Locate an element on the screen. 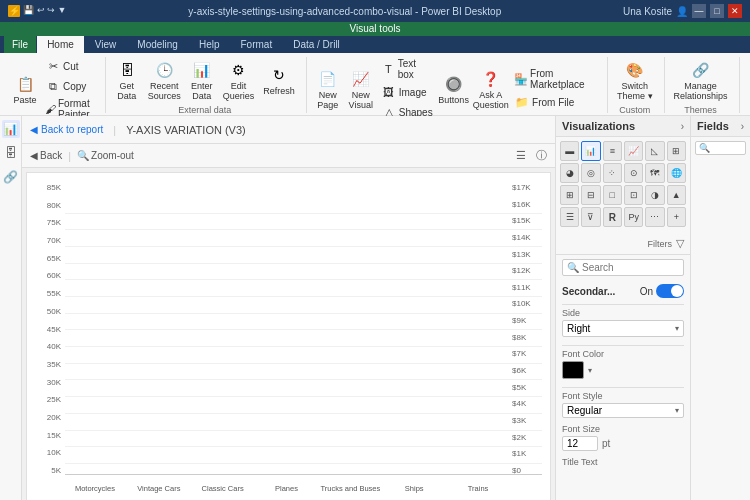 The image size is (750, 500). ribbon-body: 📋 Paste ✂Cut ⧉Copy 🖌Format Painter Clipb… is located at coordinates (375, 84).